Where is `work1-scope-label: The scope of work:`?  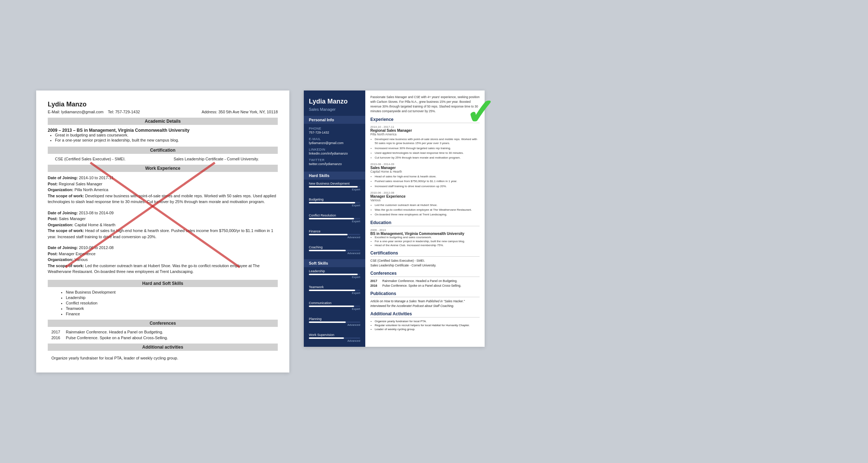 work1-scope-label: The scope of work: is located at coordinates (66, 196).